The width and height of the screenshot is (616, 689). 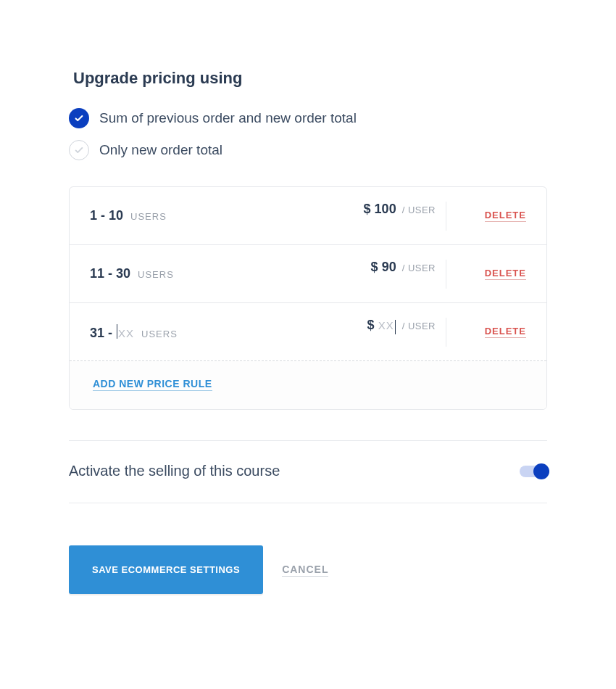 What do you see at coordinates (228, 118) in the screenshot?
I see `radio-label: Sum of previous order and new order tota…` at bounding box center [228, 118].